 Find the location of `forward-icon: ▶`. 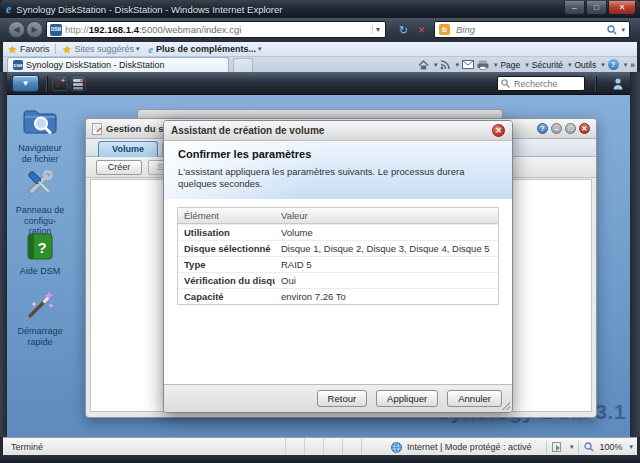

forward-icon: ▶ is located at coordinates (34, 30).